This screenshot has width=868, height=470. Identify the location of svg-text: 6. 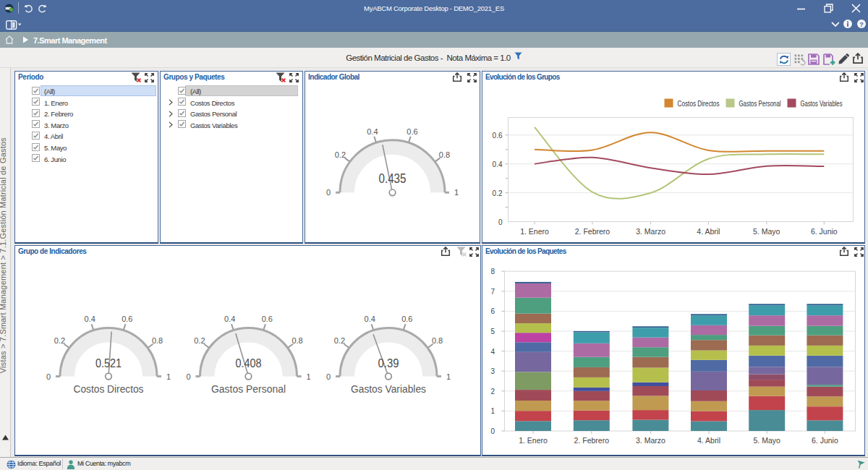
(493, 311).